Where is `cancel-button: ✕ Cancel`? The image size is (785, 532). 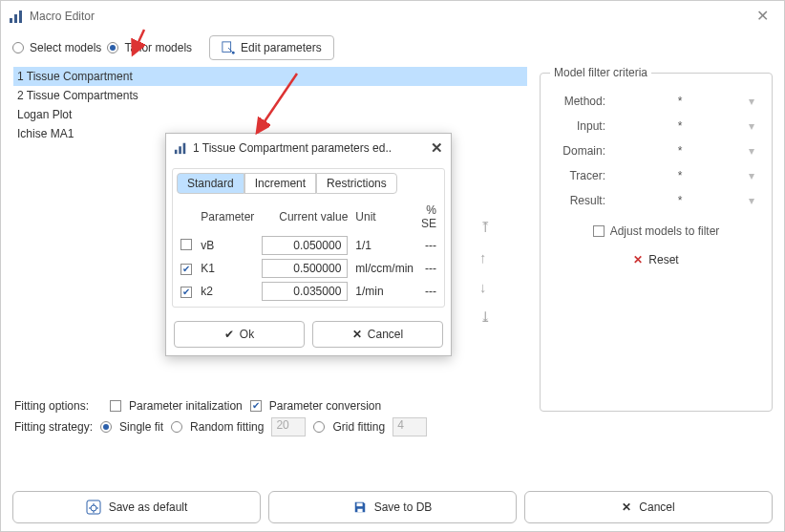 cancel-button: ✕ Cancel is located at coordinates (648, 507).